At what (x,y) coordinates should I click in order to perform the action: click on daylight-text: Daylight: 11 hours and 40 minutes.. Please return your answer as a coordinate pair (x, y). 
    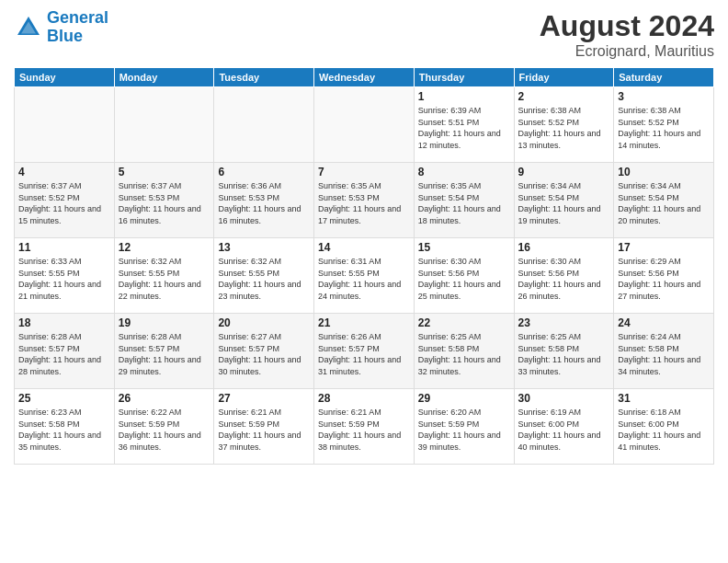
    Looking at the image, I should click on (564, 442).